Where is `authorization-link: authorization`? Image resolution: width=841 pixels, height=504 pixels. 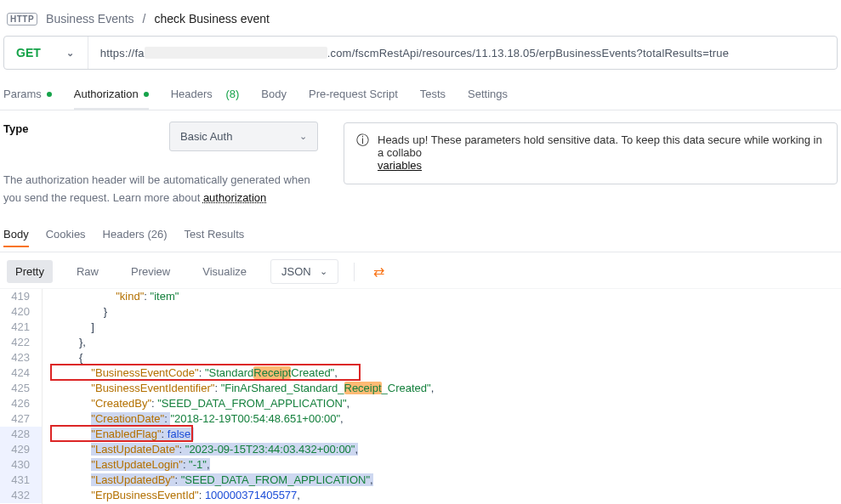 authorization-link: authorization is located at coordinates (235, 197).